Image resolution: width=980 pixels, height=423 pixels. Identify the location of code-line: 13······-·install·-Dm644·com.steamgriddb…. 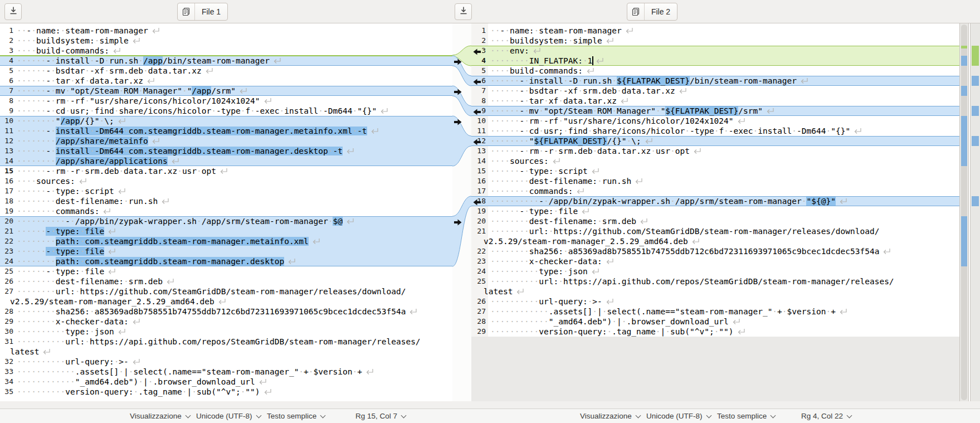
(226, 151).